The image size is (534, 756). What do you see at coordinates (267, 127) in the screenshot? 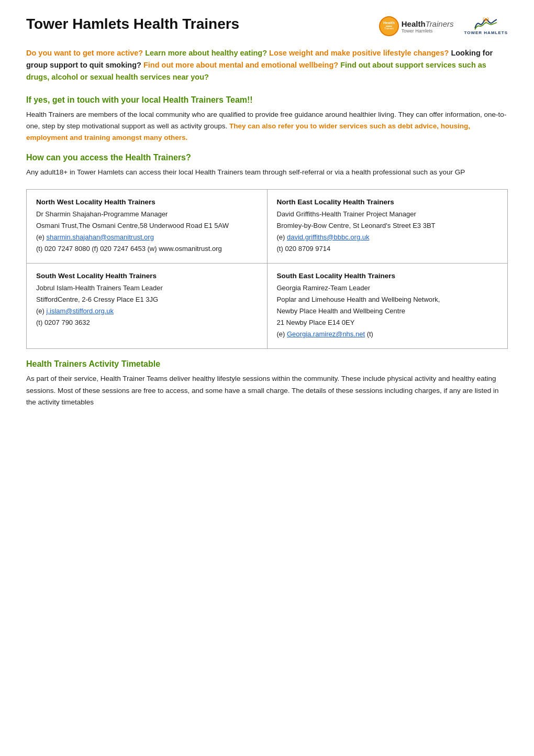
I see `contact-body: Health Trainers are members of the local…` at bounding box center [267, 127].